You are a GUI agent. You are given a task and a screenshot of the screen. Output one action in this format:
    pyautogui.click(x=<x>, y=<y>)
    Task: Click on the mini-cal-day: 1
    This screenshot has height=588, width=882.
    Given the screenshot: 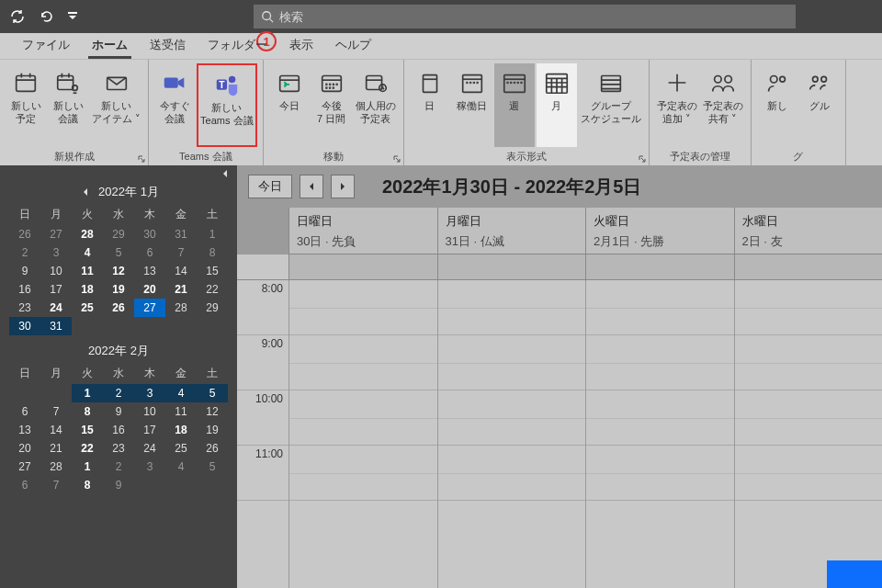 What is the action you would take?
    pyautogui.click(x=87, y=467)
    